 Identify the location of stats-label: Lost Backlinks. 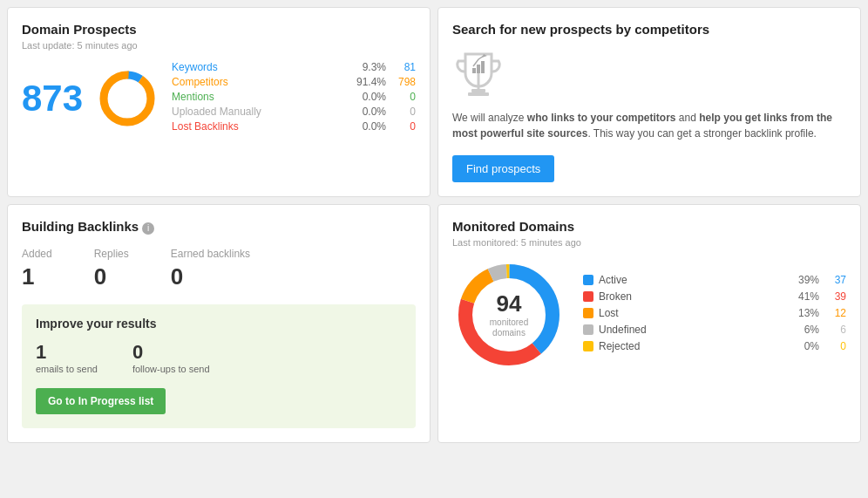
(258, 126).